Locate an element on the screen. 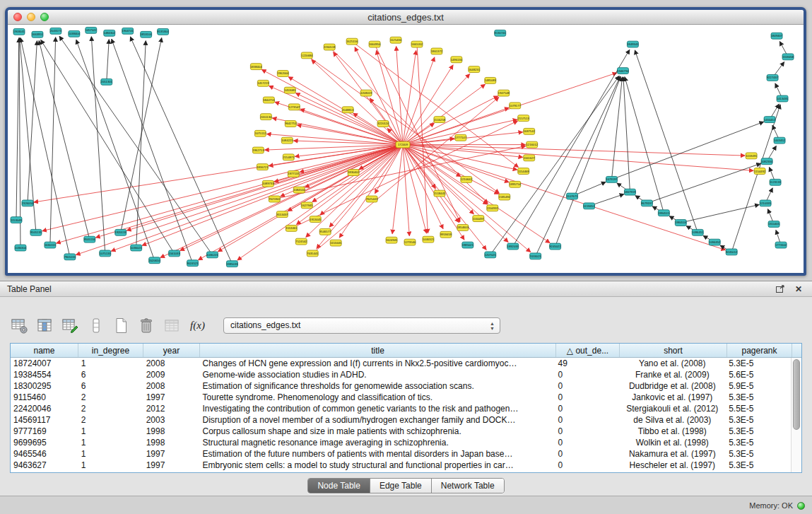  graph-node: 1661052 is located at coordinates (417, 44).